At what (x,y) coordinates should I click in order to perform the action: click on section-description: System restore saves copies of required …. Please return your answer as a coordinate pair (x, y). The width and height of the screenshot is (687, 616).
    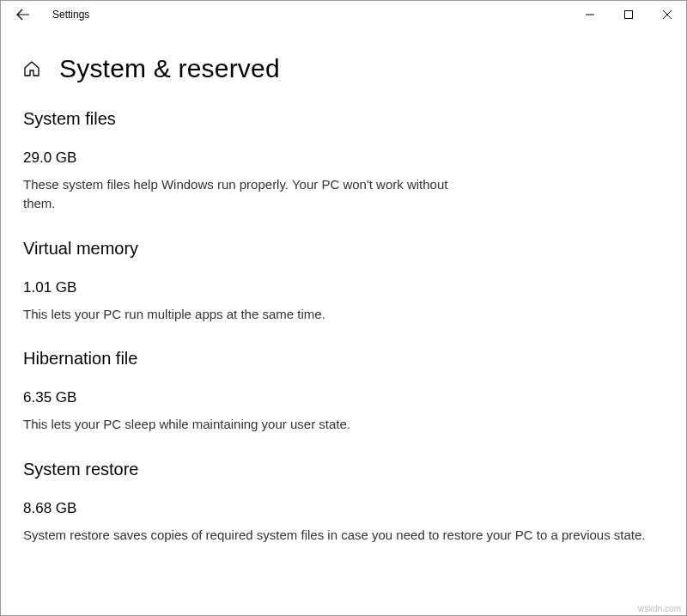
    Looking at the image, I should click on (344, 535).